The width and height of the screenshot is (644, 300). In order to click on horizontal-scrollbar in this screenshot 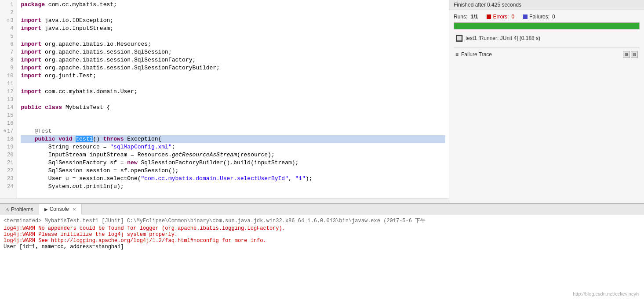, I will do `click(224, 201)`.